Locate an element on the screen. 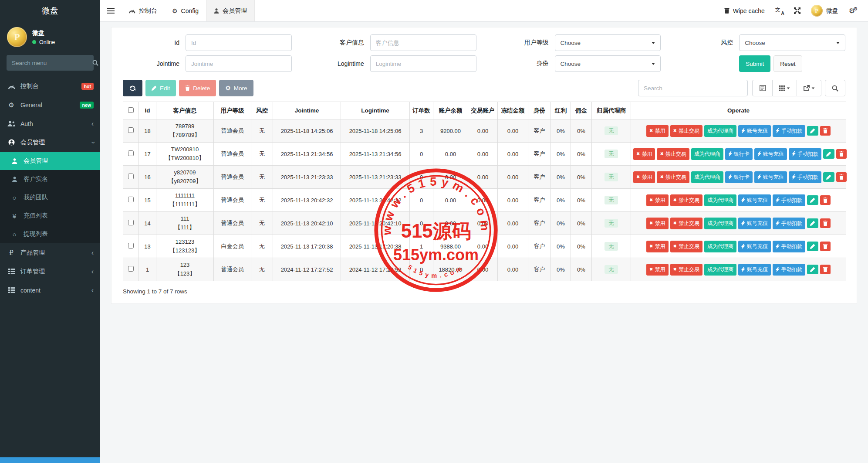 This screenshot has height=463, width=868. table-search-input is located at coordinates (693, 88).